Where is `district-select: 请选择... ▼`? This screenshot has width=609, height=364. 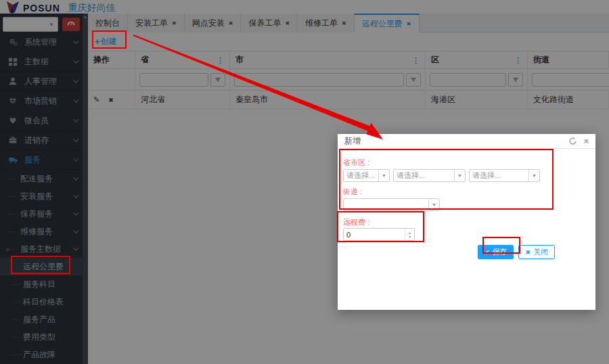 district-select: 请选择... ▼ is located at coordinates (505, 176).